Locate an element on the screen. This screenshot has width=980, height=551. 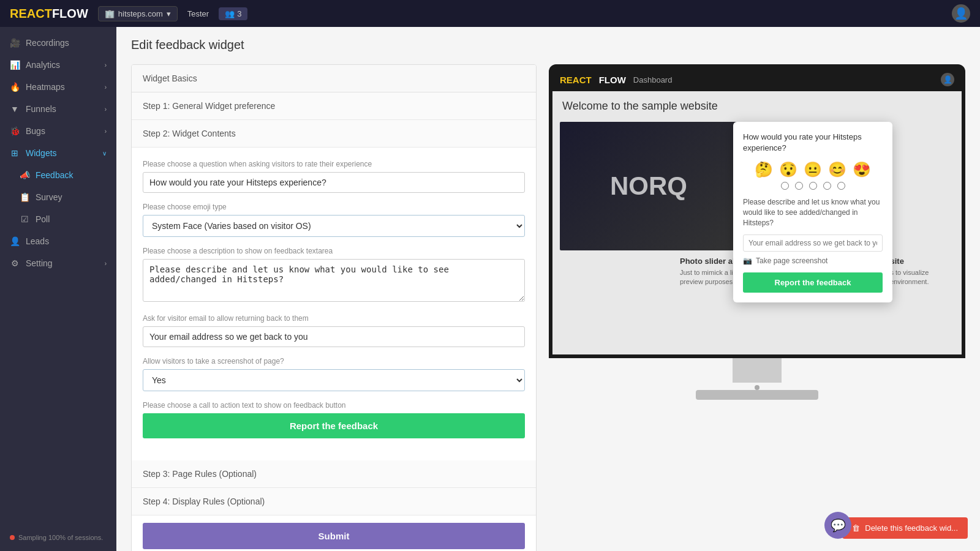
sidebar-item-label: Setting is located at coordinates (39, 263).